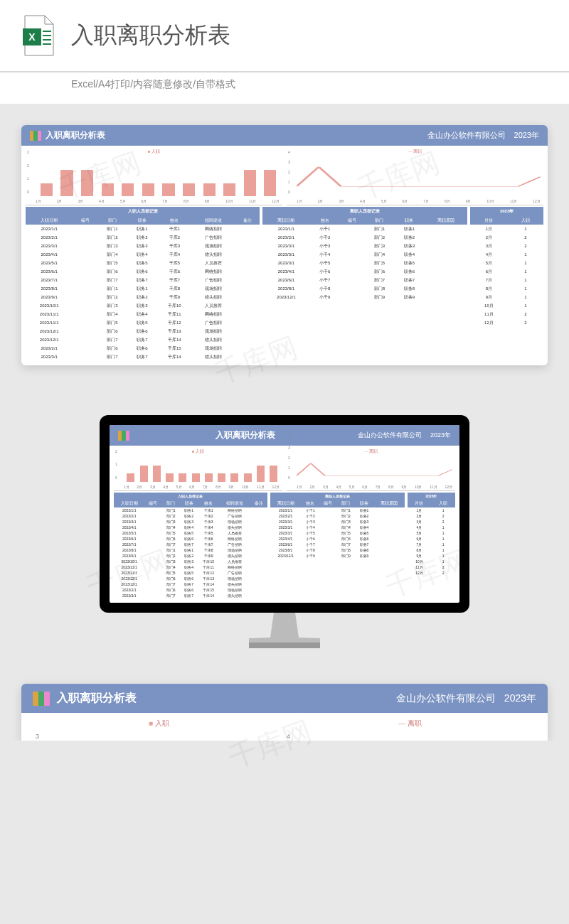  I want to click on page-title: 入职离职分析表, so click(151, 36).